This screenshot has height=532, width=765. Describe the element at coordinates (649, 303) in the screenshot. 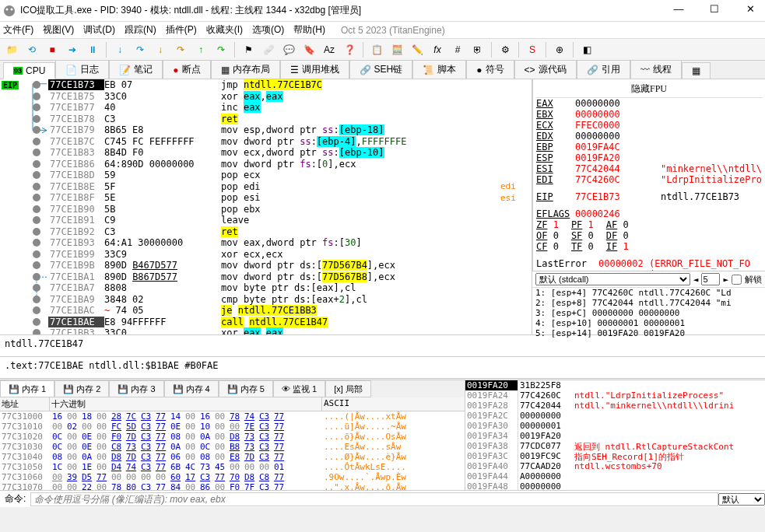

I see `call-arg-line: 2: [esp+8] 77C42044 ntdll.77C42044 "mi` at that location.